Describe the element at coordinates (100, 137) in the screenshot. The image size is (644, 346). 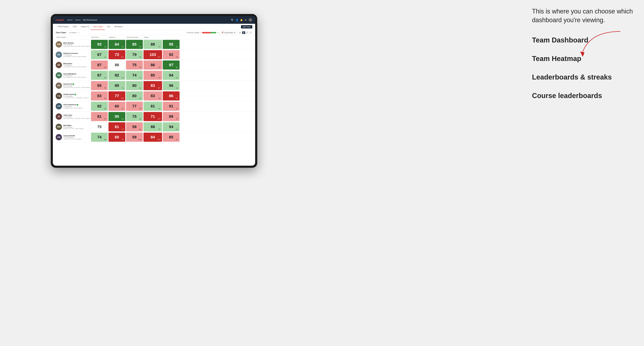
I see `score-cell: 748▲` at that location.